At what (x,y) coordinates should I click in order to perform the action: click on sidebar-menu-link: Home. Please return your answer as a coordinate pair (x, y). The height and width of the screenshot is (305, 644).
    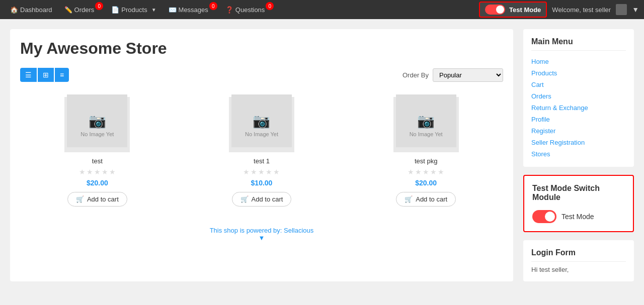
    Looking at the image, I should click on (579, 61).